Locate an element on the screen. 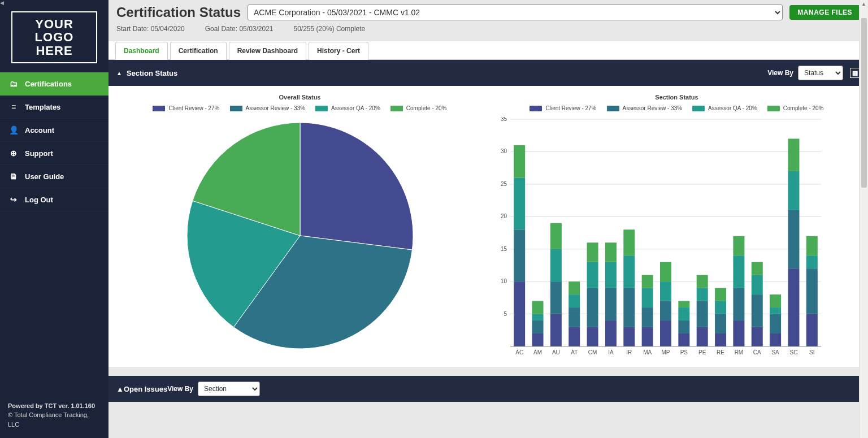 This screenshot has height=438, width=868. tab-dashboard: Dashboard is located at coordinates (141, 51).